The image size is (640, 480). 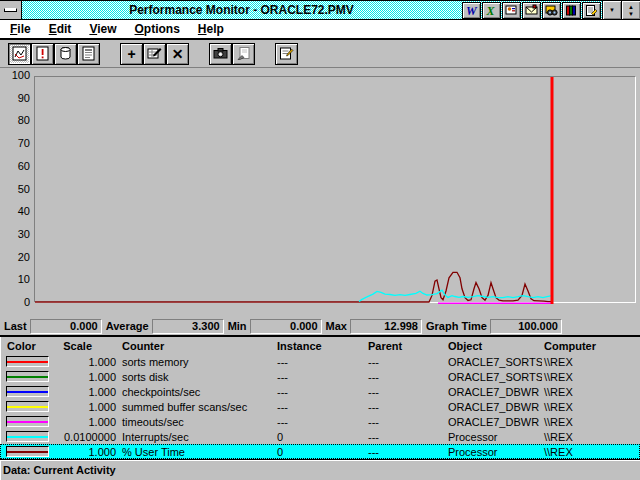 I want to click on camera-icon, so click(x=220, y=54).